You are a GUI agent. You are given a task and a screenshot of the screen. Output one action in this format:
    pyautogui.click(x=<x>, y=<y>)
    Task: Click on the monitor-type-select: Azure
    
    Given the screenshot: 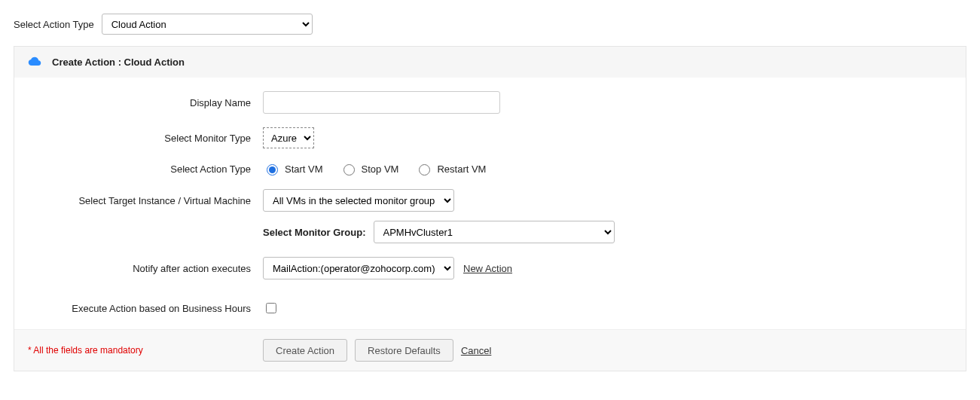 What is the action you would take?
    pyautogui.click(x=289, y=138)
    